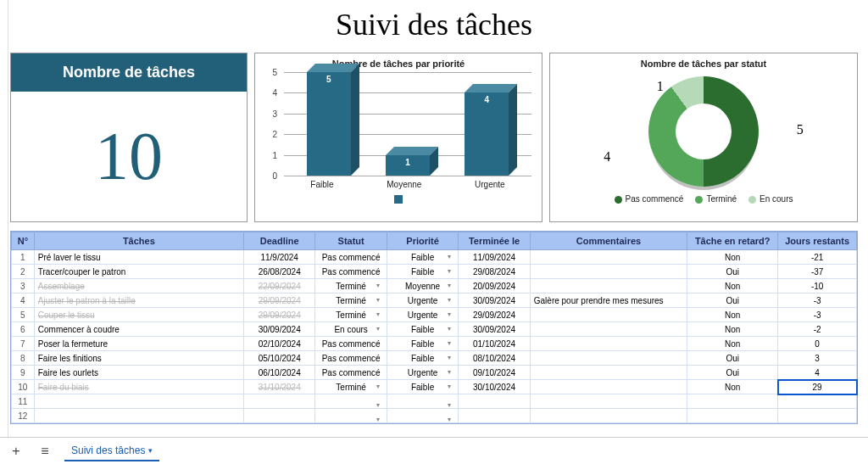 This screenshot has height=464, width=868. What do you see at coordinates (422, 241) in the screenshot?
I see `col-header-priority: Priorité` at bounding box center [422, 241].